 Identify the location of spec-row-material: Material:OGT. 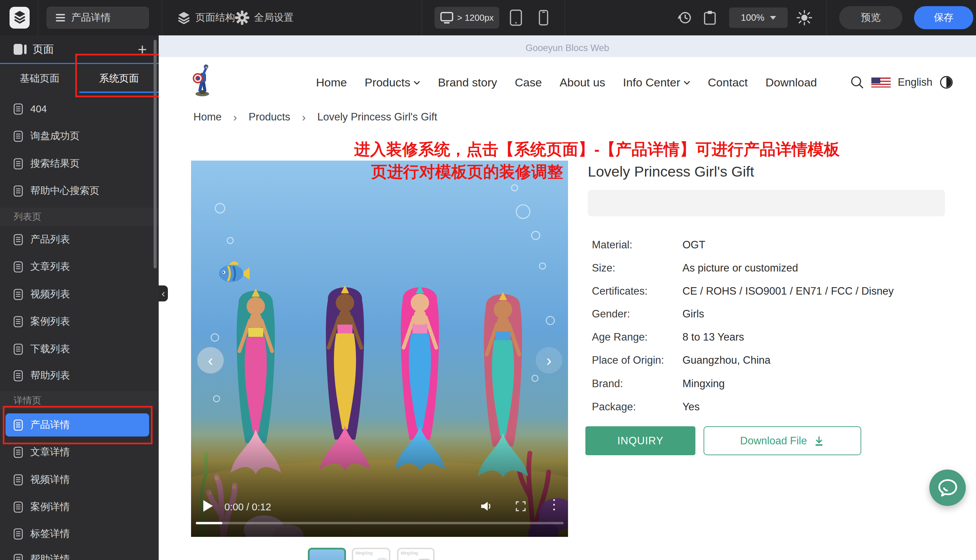
(649, 245).